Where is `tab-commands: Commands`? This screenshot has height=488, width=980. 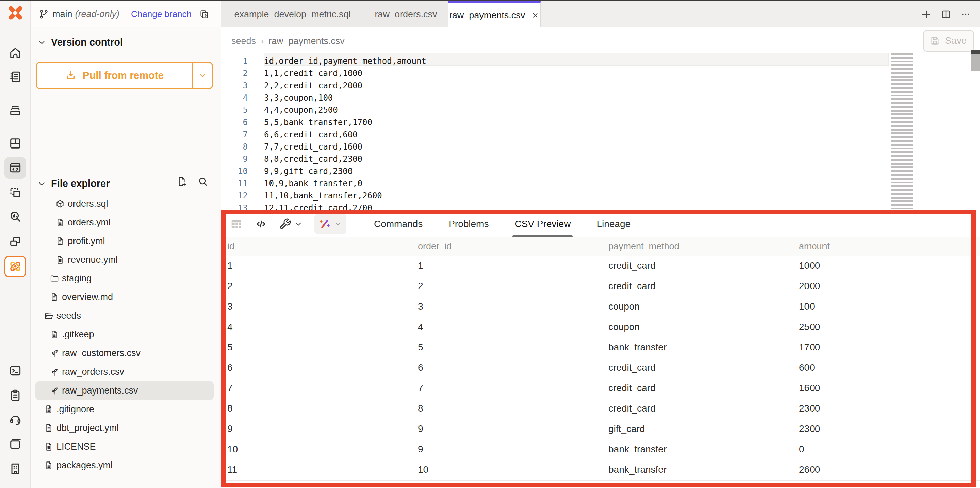 tab-commands: Commands is located at coordinates (398, 224).